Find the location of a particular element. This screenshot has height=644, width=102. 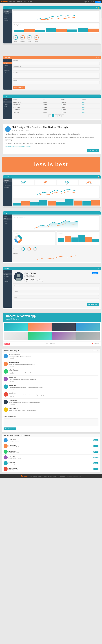

blog-tag-3: UX is located at coordinates (16, 146).